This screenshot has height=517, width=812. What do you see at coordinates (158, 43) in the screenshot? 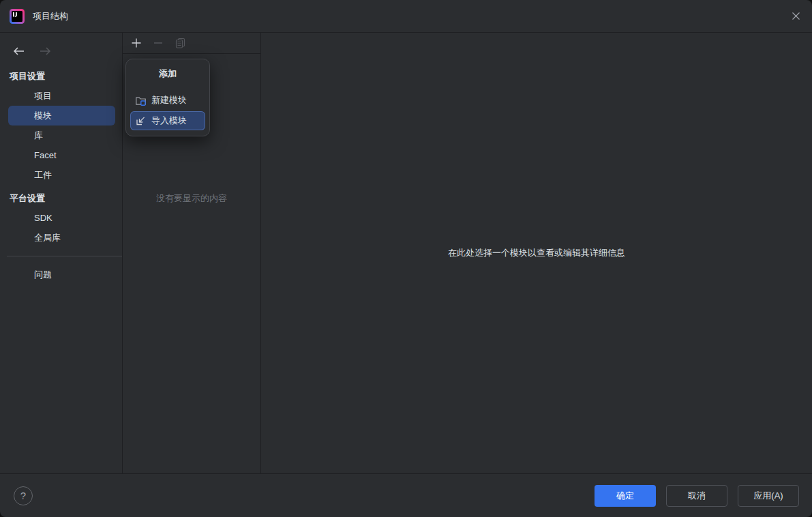
I see `minus-icon` at bounding box center [158, 43].